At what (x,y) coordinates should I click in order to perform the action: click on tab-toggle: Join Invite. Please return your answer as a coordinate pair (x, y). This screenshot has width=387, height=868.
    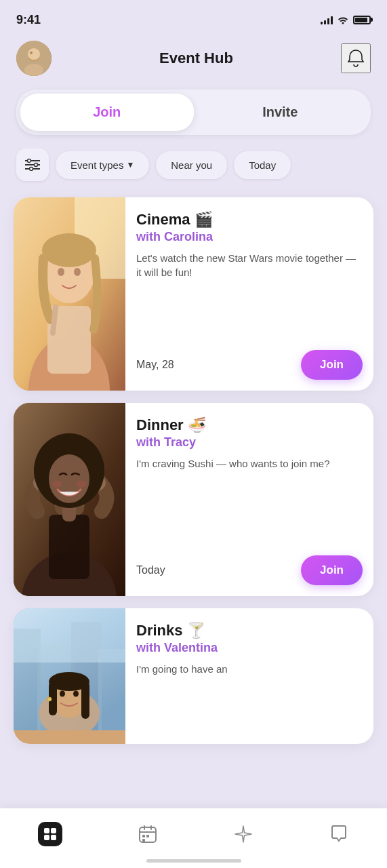
    Looking at the image, I should click on (194, 113).